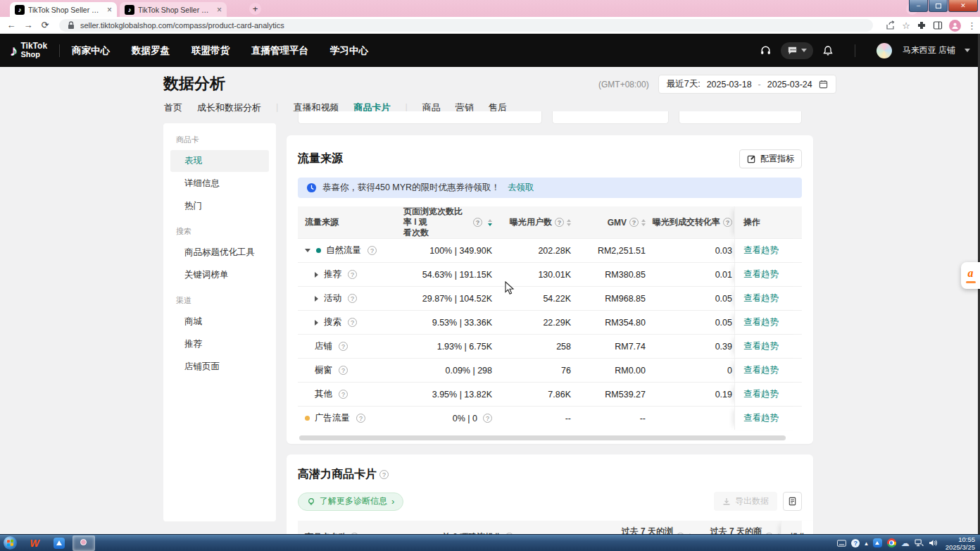 The image size is (980, 551). What do you see at coordinates (466, 25) in the screenshot?
I see `address-bar: seller.tiktokglobalshop.com/compass/prod…` at bounding box center [466, 25].